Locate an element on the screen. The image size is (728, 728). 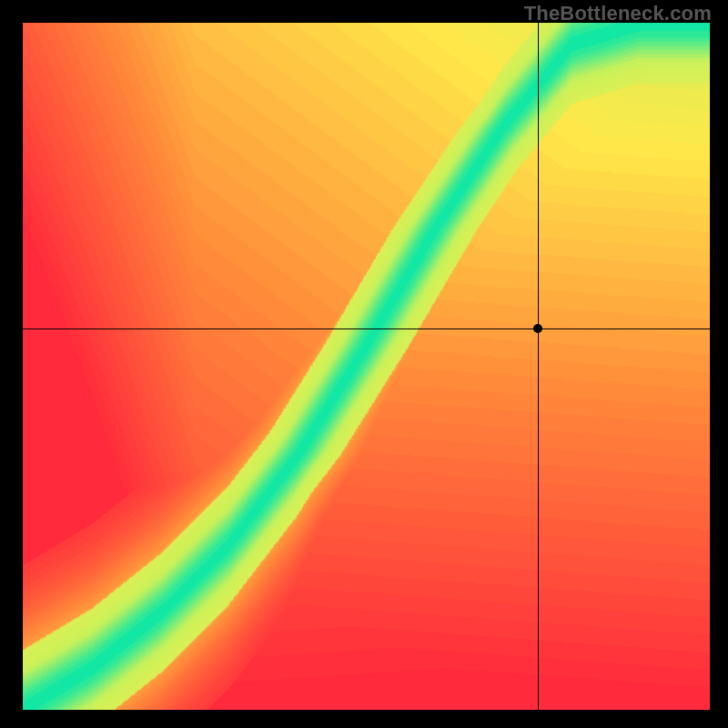
crosshair-horizontal is located at coordinates (366, 329).